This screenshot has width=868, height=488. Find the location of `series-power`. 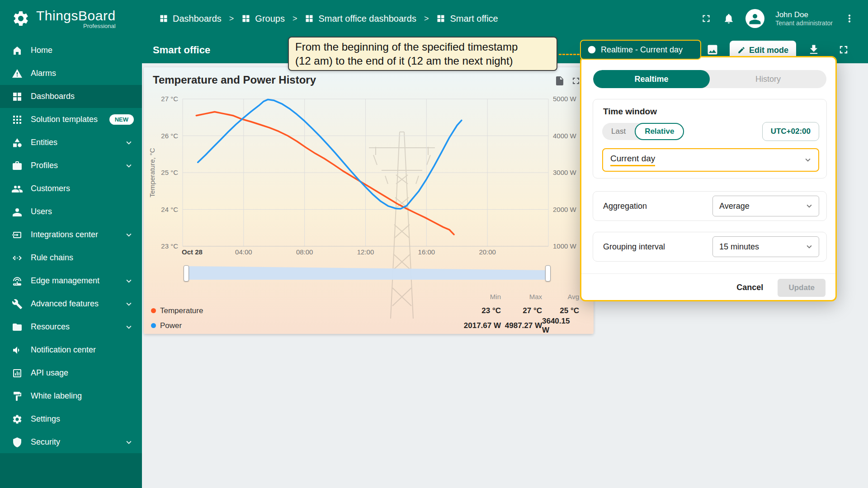

series-power is located at coordinates (330, 154).